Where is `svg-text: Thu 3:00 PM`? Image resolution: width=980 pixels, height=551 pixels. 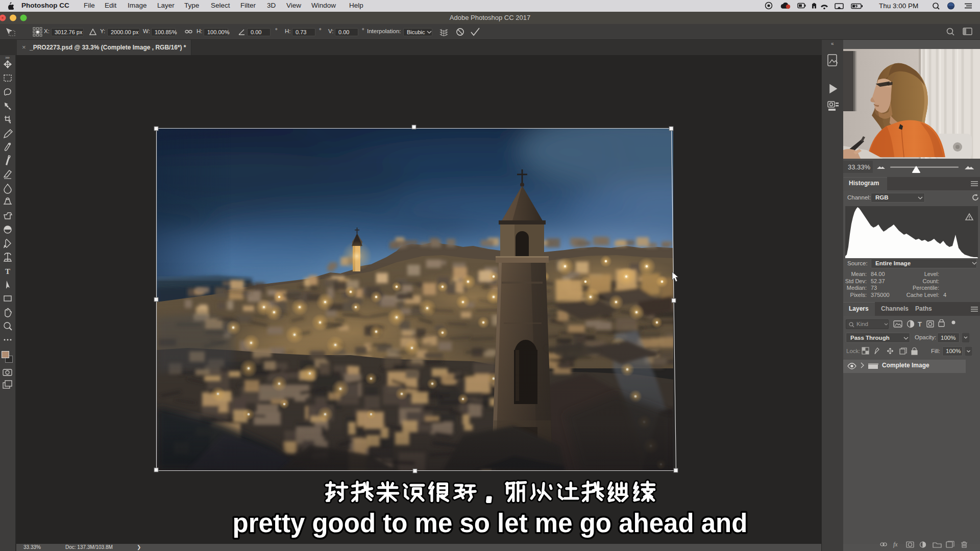
svg-text: Thu 3:00 PM is located at coordinates (898, 6).